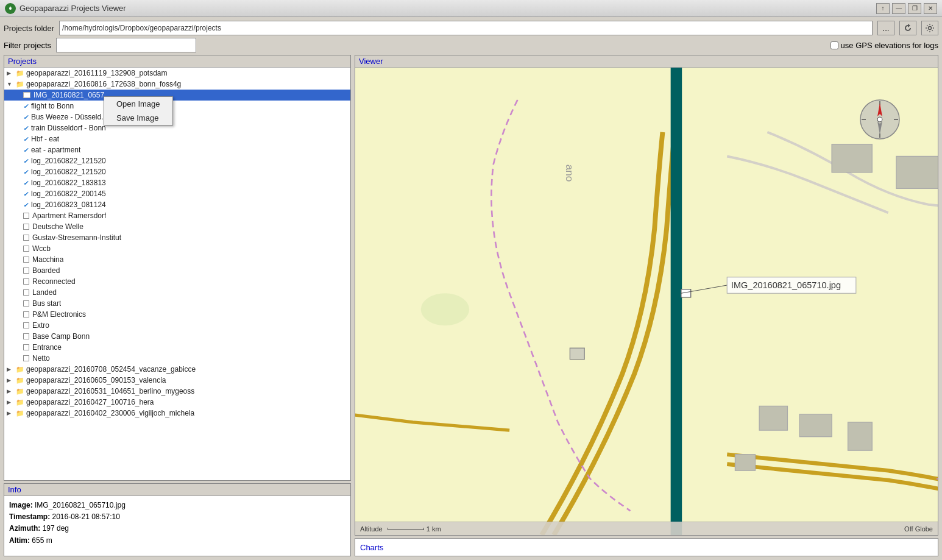 This screenshot has width=942, height=560. Describe the element at coordinates (72, 95) in the screenshot. I see `image-item-label: IMG_20160821_0657...` at that location.